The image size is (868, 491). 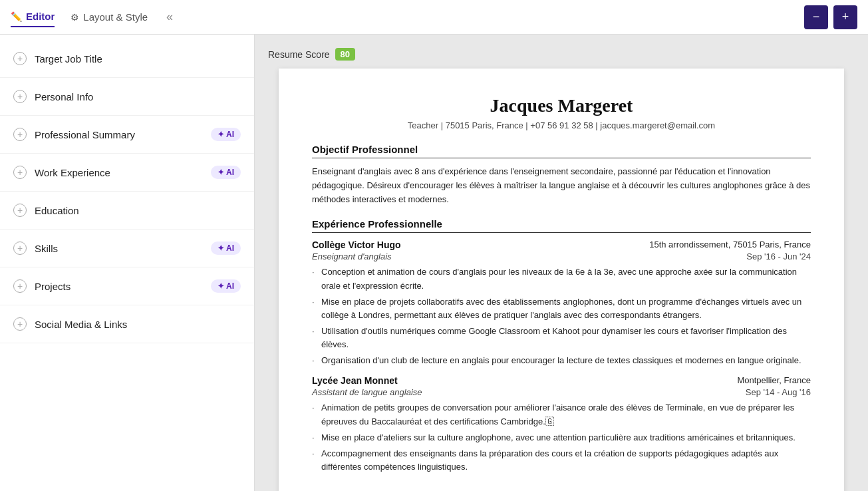 What do you see at coordinates (561, 338) in the screenshot?
I see `bullet-item: Utilisation d'outils numériques comme Go…` at bounding box center [561, 338].